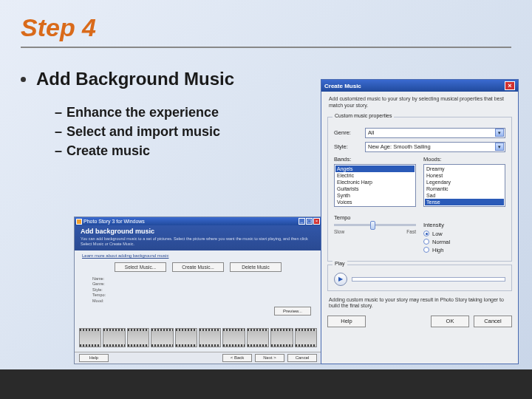  I want to click on intensity-label: Intensity, so click(464, 225).